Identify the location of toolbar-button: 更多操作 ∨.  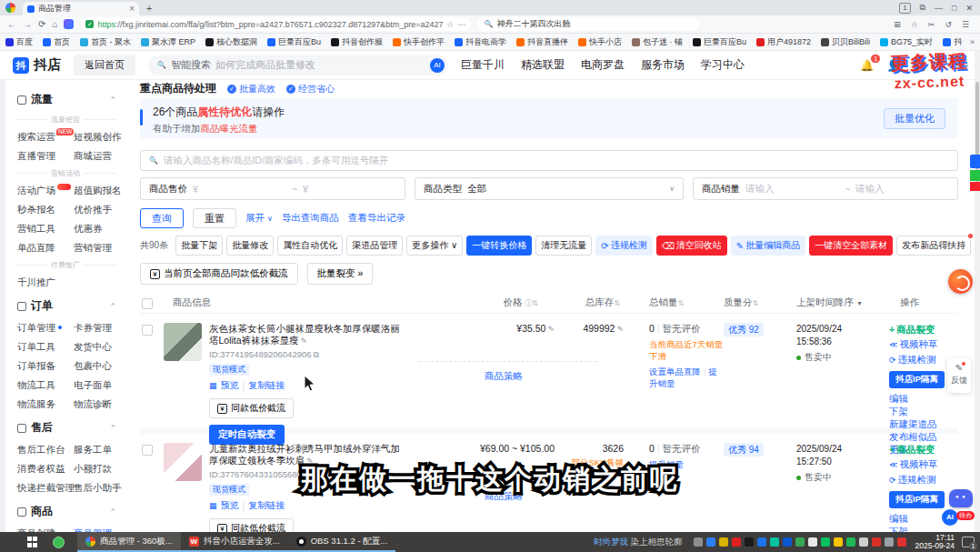
(435, 246).